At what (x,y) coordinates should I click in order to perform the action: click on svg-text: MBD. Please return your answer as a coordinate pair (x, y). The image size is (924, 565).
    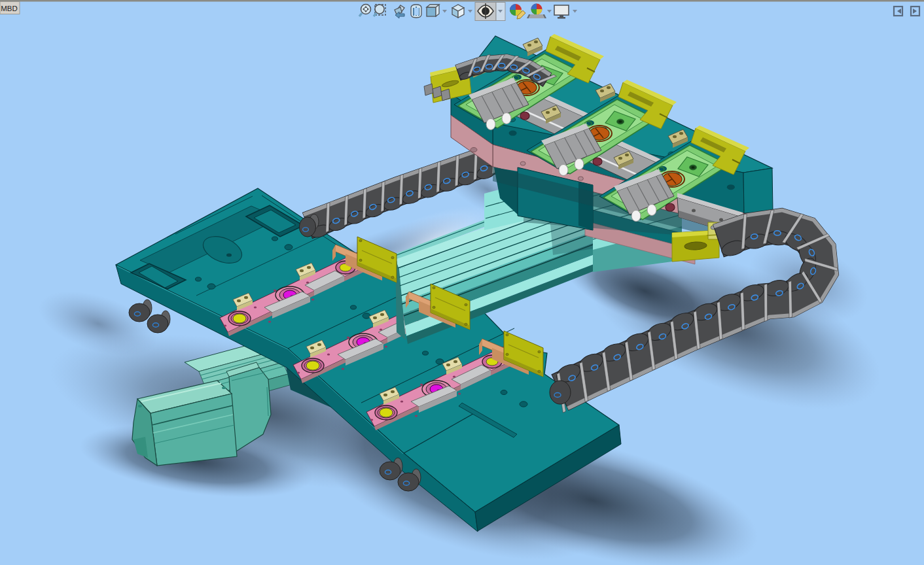
    Looking at the image, I should click on (9, 9).